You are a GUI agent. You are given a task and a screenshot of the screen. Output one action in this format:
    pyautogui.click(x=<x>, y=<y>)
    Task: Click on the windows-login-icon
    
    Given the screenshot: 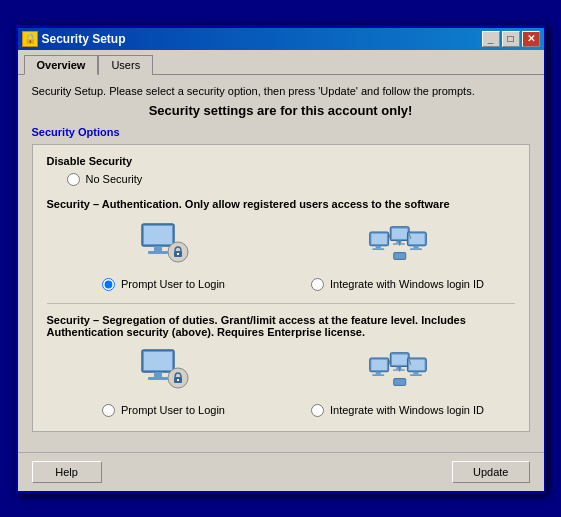 What is the action you would take?
    pyautogui.click(x=398, y=244)
    